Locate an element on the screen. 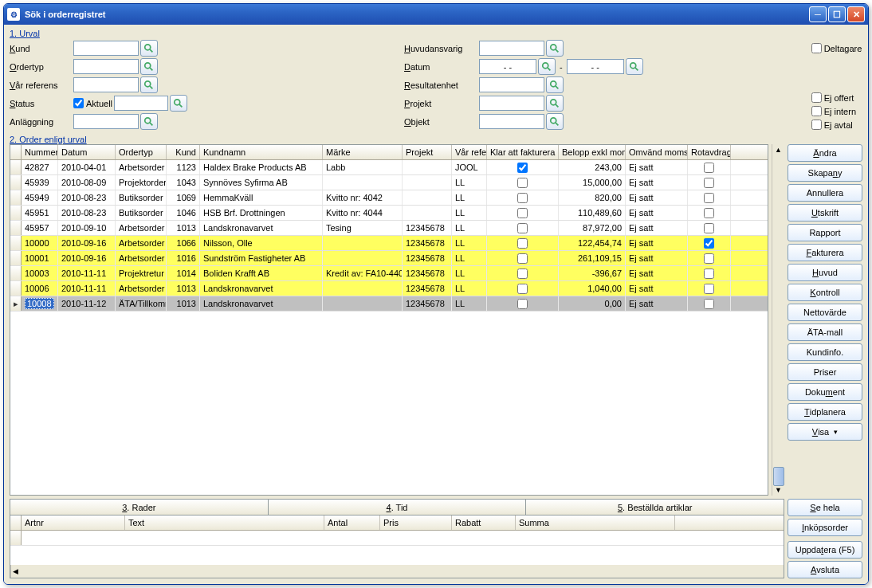 This screenshot has width=872, height=588. filter-input-r3 is located at coordinates (512, 104).